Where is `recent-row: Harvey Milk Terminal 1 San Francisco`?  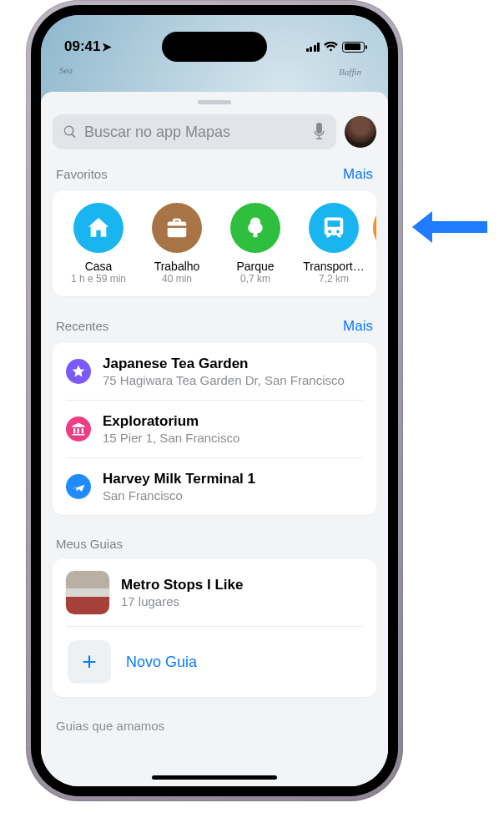 recent-row: Harvey Milk Terminal 1 San Francisco is located at coordinates (214, 487).